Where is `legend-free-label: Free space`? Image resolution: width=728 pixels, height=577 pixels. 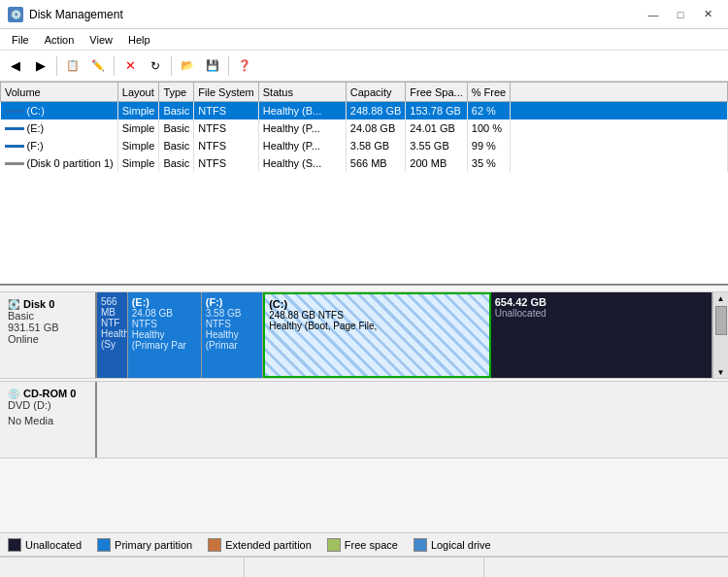
legend-free-label: Free space is located at coordinates (371, 545).